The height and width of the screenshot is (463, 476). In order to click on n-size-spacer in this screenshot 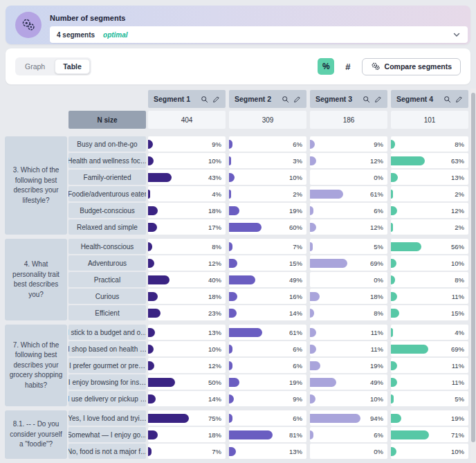, I will do `click(36, 120)`.